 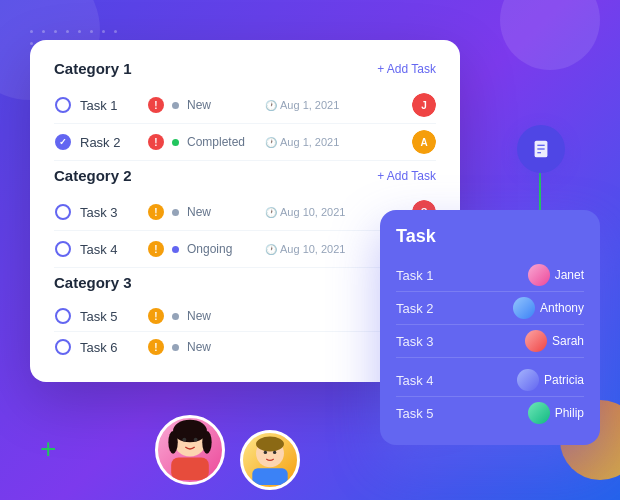 I want to click on task-name: Task 5, so click(x=110, y=316).